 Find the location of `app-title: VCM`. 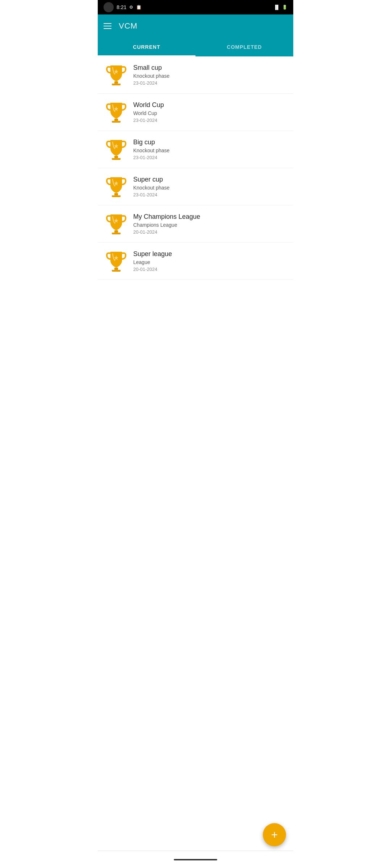

app-title: VCM is located at coordinates (128, 26).